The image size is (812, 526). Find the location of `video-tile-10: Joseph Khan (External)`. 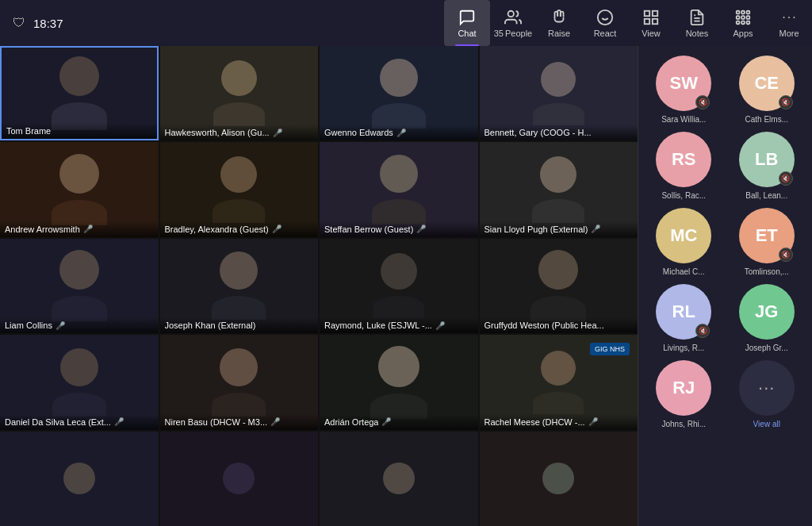

video-tile-10: Joseph Khan (External) is located at coordinates (239, 286).